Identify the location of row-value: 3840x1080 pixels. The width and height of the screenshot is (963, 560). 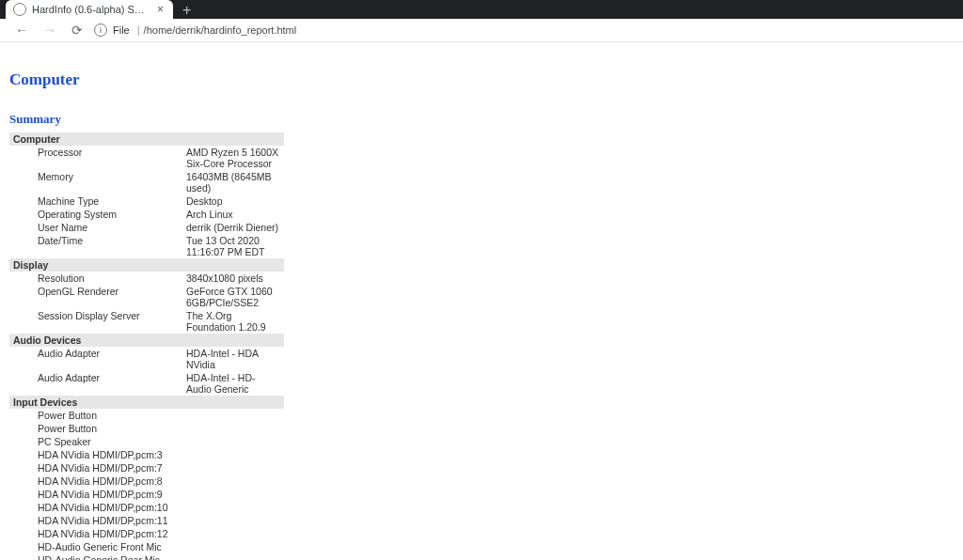
(233, 278).